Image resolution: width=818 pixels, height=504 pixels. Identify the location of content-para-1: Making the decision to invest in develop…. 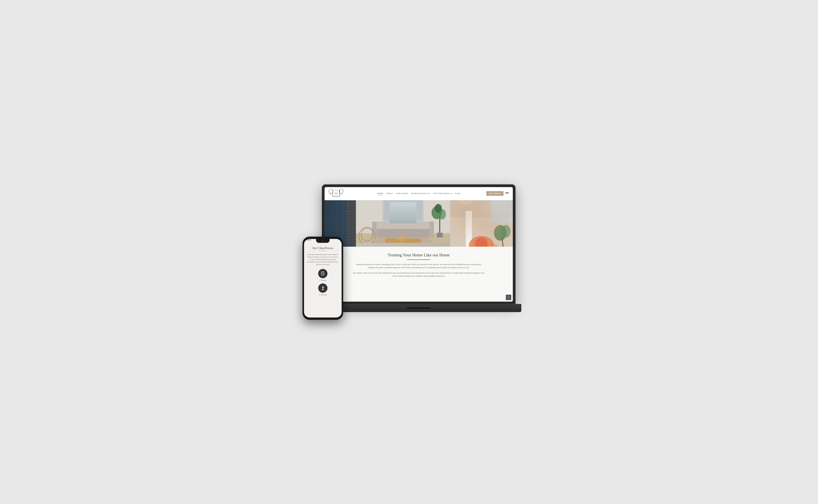
(419, 266).